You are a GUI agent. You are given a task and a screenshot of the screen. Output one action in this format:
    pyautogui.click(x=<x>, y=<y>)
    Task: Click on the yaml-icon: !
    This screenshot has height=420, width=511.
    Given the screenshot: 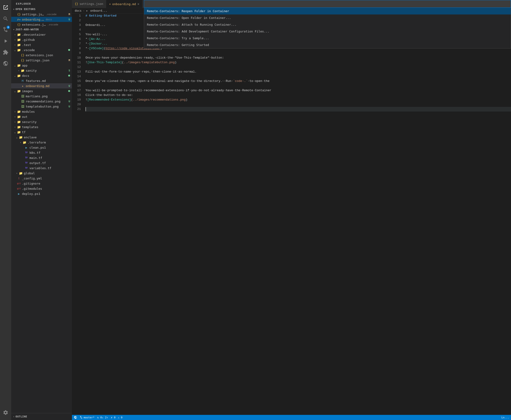 What is the action you would take?
    pyautogui.click(x=19, y=179)
    